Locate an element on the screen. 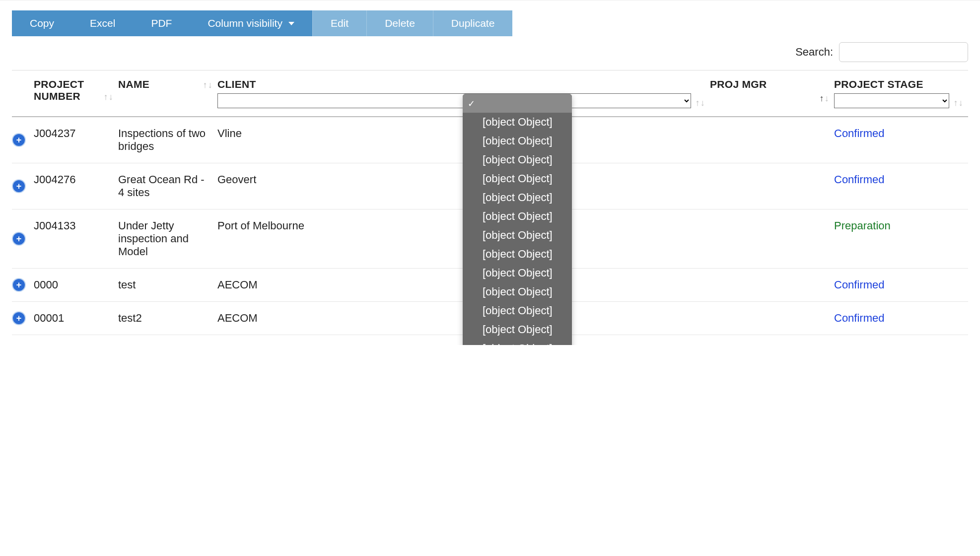 This screenshot has height=556, width=980. col-header-name: NAME ↑↓ is located at coordinates (168, 94).